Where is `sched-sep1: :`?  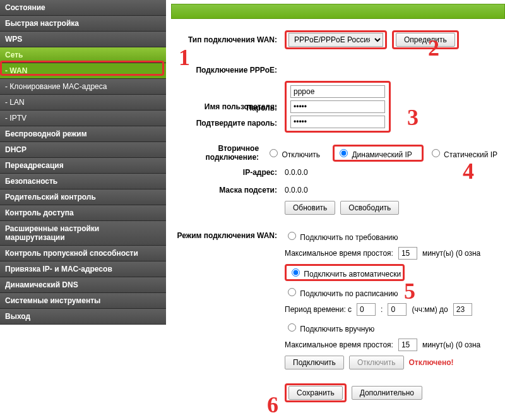
sched-sep1: : is located at coordinates (381, 309).